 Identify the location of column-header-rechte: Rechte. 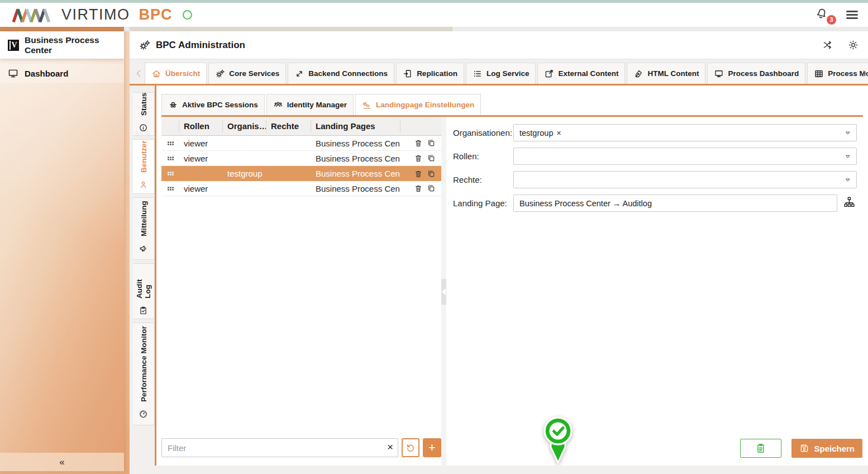
(289, 126).